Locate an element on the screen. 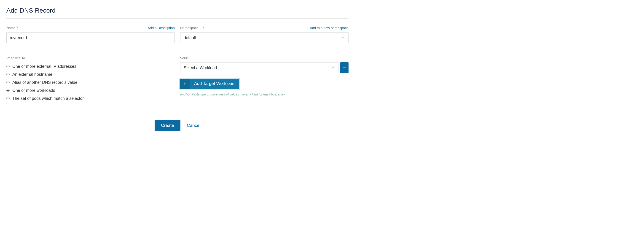  name-field-group: Name* Add a Description is located at coordinates (90, 35).